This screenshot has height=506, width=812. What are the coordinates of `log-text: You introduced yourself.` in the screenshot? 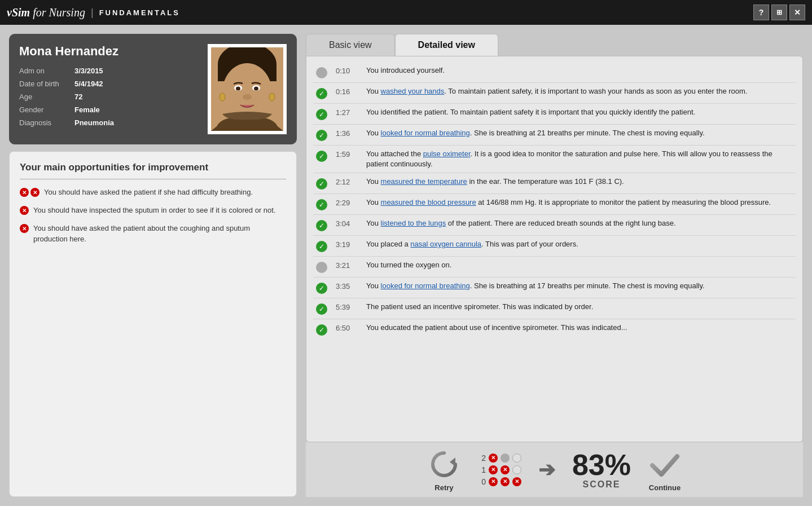 It's located at (580, 71).